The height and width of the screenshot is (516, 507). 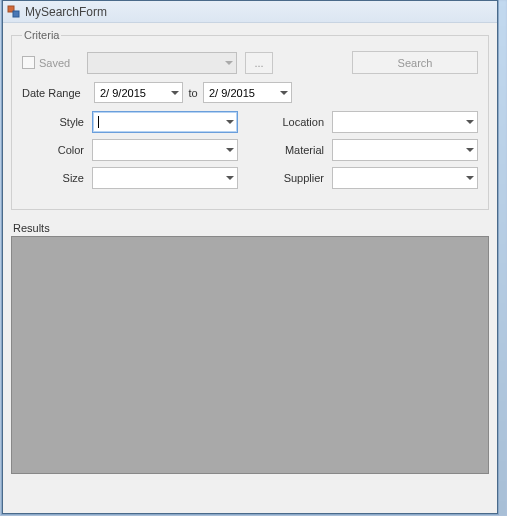 I want to click on location-label: Location, so click(x=297, y=122).